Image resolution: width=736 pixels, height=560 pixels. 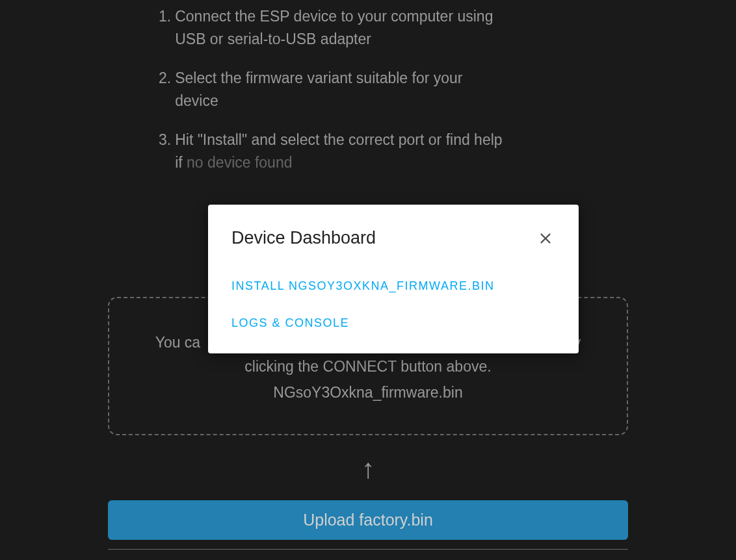 What do you see at coordinates (304, 238) in the screenshot?
I see `modal-title: Device Dashboard` at bounding box center [304, 238].